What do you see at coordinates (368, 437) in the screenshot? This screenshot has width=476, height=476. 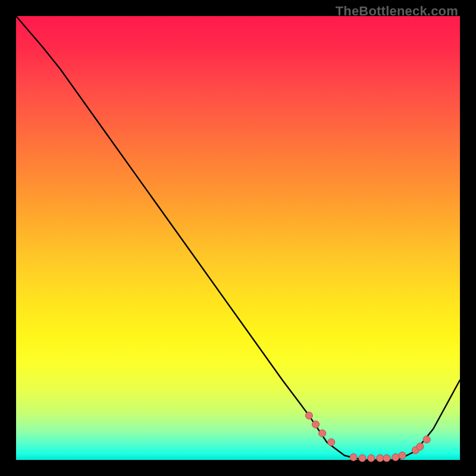 I see `highlight-dots-group` at bounding box center [368, 437].